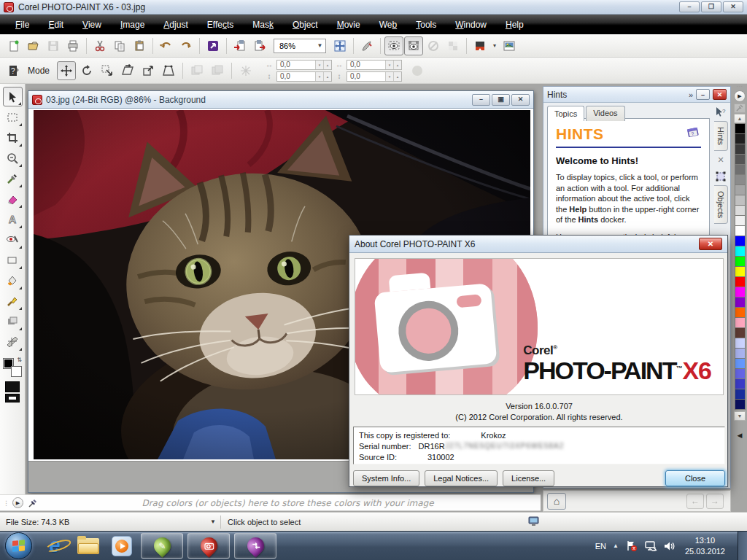 Image resolution: width=747 pixels, height=560 pixels. I want to click on back-icon: ←, so click(695, 502).